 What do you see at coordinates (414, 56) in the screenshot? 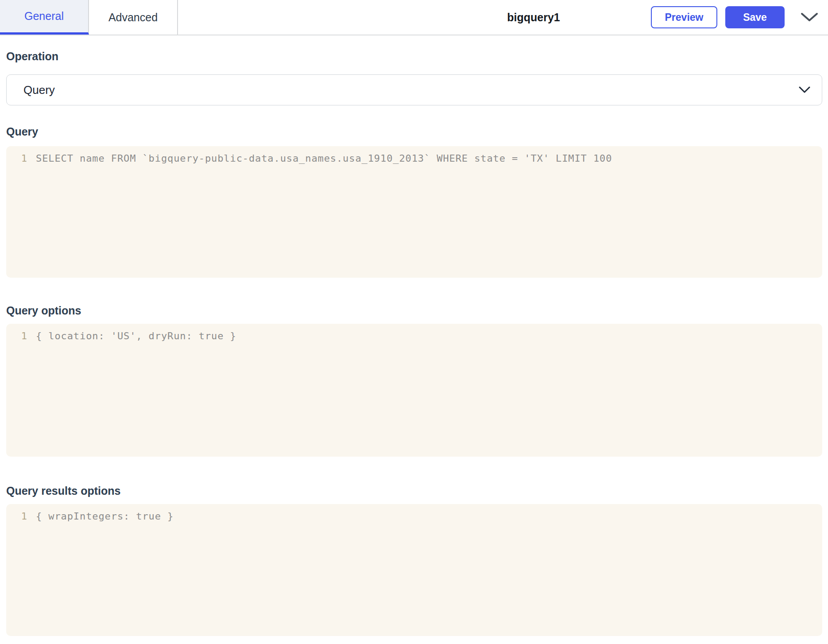
I see `operation-label: Operation` at bounding box center [414, 56].